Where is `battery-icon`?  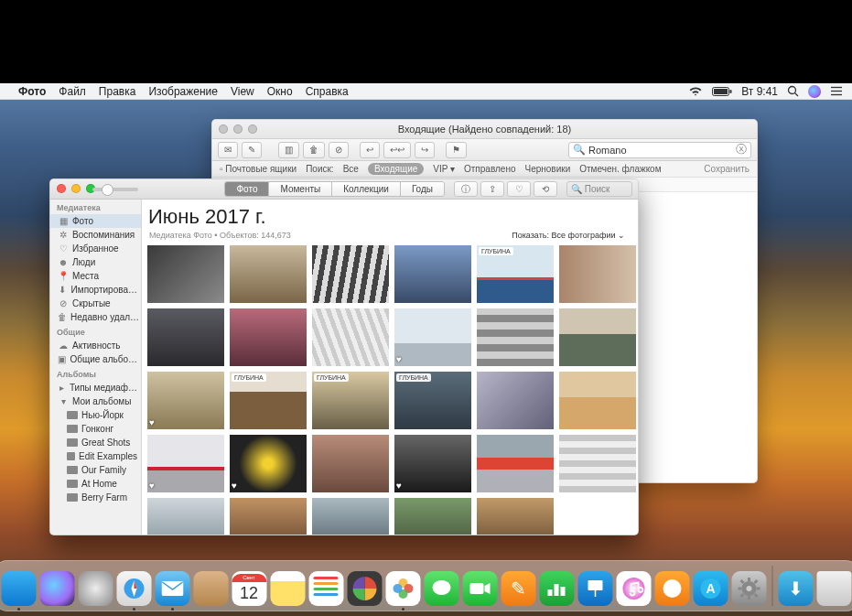
battery-icon is located at coordinates (722, 92).